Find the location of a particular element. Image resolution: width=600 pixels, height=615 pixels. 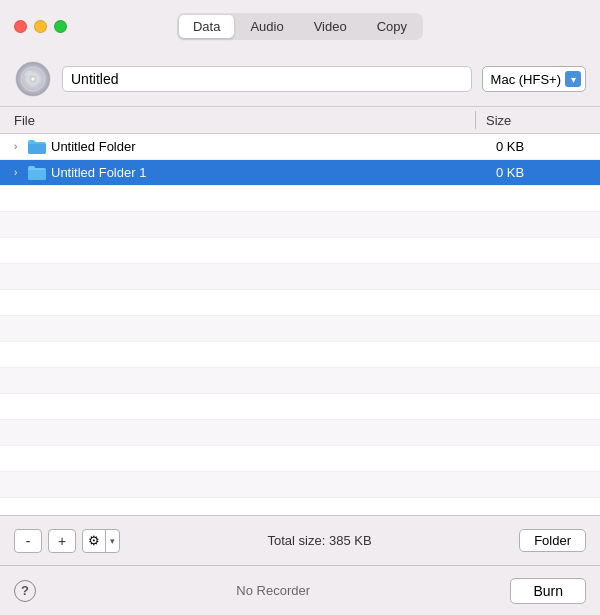

maximize-button is located at coordinates (60, 26).